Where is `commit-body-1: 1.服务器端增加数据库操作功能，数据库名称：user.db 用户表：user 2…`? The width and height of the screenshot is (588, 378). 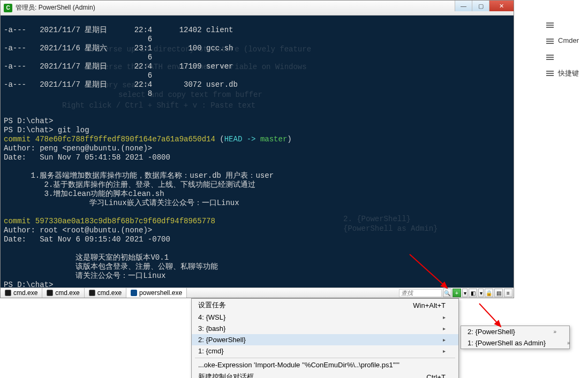
commit-body-1: 1.服务器端增加数据库操作功能，数据库名称：user.db 用户表：user 2… is located at coordinates (139, 190).